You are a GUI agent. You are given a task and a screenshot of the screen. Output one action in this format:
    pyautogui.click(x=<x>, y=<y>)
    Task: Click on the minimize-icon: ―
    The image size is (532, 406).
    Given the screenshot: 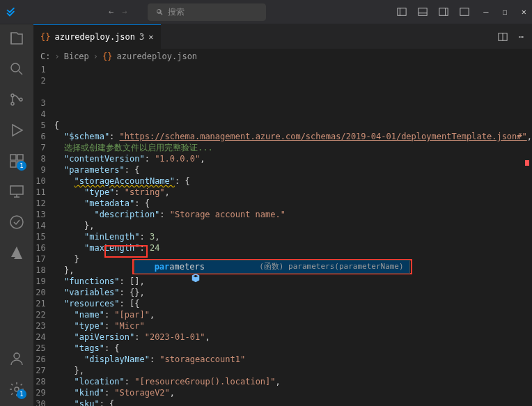 What is the action you would take?
    pyautogui.click(x=486, y=12)
    